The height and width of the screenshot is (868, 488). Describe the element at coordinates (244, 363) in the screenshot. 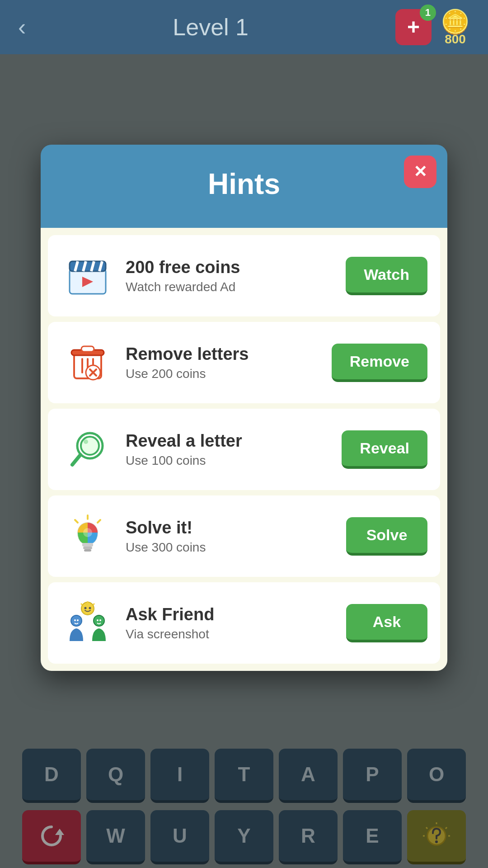

I see `hint-row-remove: Remove letters Use 200 coins Remove` at that location.